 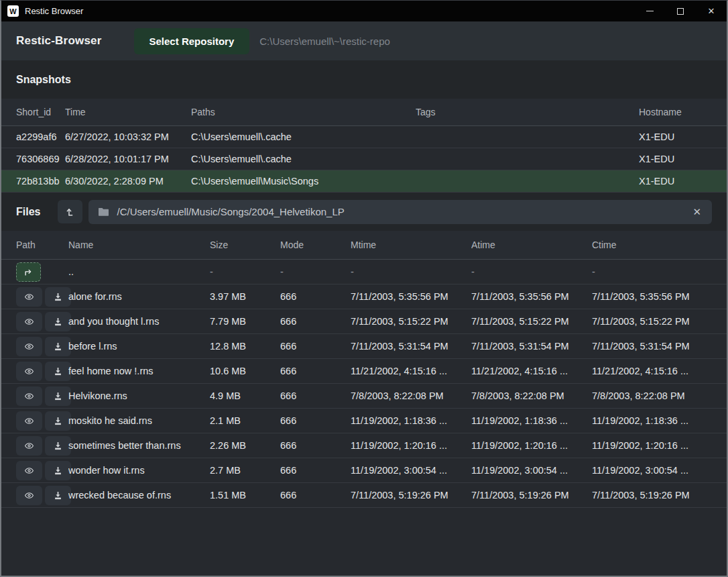 I want to click on snapshot-row: a2299af66/27/2022, 10:03:32 PMC:\Users\e…, so click(x=364, y=137).